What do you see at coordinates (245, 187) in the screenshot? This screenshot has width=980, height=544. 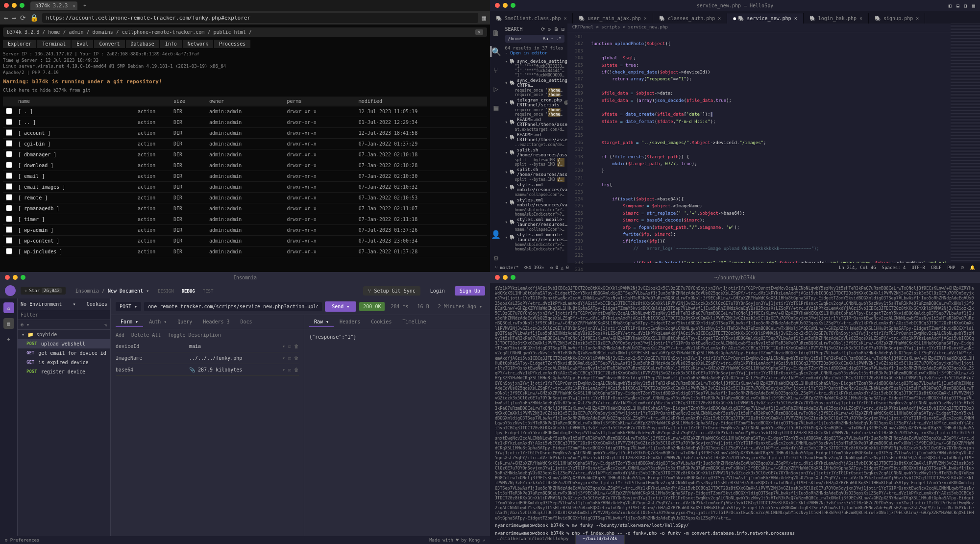 I see `file-row: [ email_images ] action DIR admin:admin …` at bounding box center [245, 187].